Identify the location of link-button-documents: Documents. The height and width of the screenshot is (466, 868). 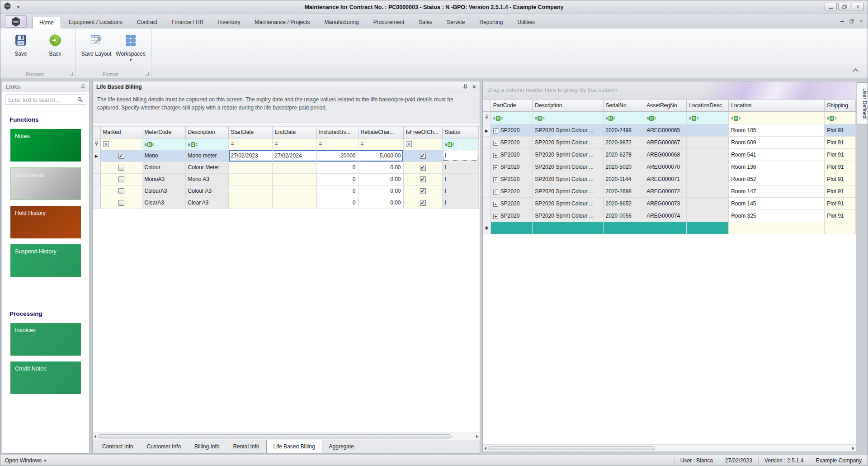
(46, 184).